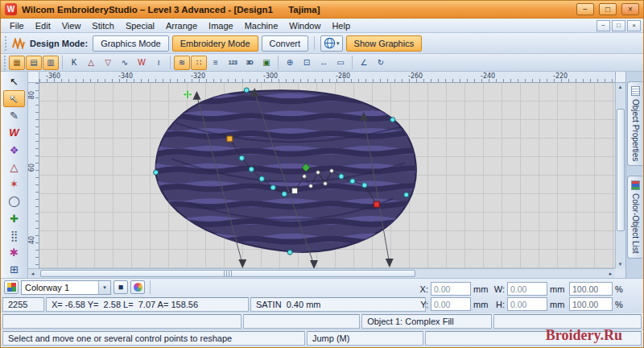  Describe the element at coordinates (620, 176) in the screenshot. I see `vertical-scrollbar: ▴ ▾` at that location.